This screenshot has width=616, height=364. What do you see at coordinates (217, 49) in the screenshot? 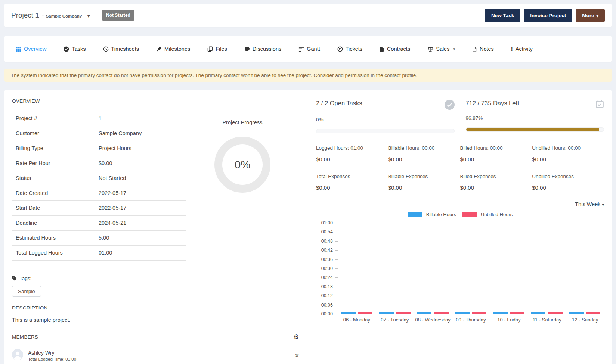
I see `tab-files: Files` at bounding box center [217, 49].